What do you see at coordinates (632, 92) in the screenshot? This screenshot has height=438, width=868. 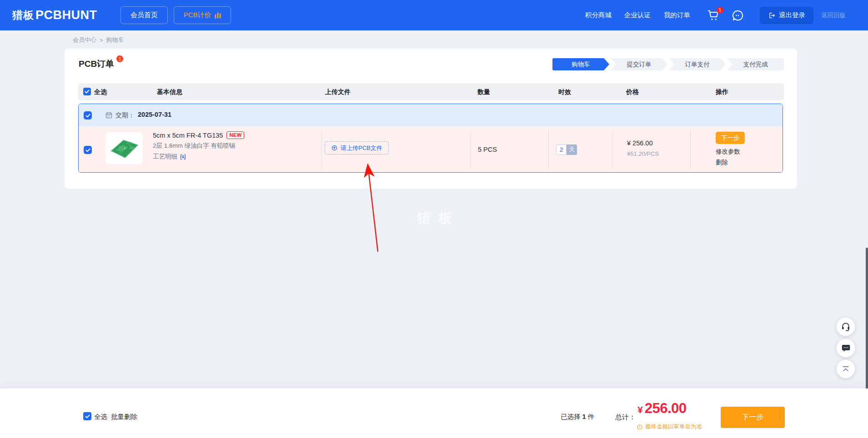 I see `header-price: 价格` at bounding box center [632, 92].